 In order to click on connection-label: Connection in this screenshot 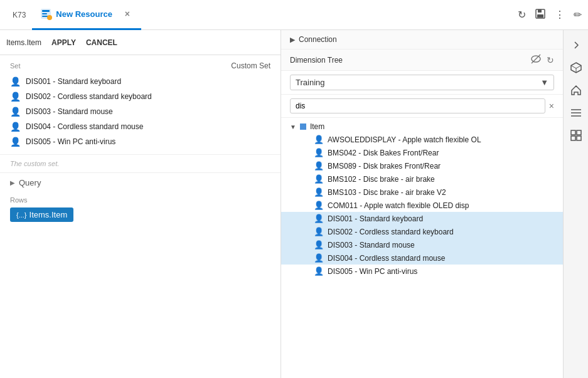, I will do `click(318, 39)`.